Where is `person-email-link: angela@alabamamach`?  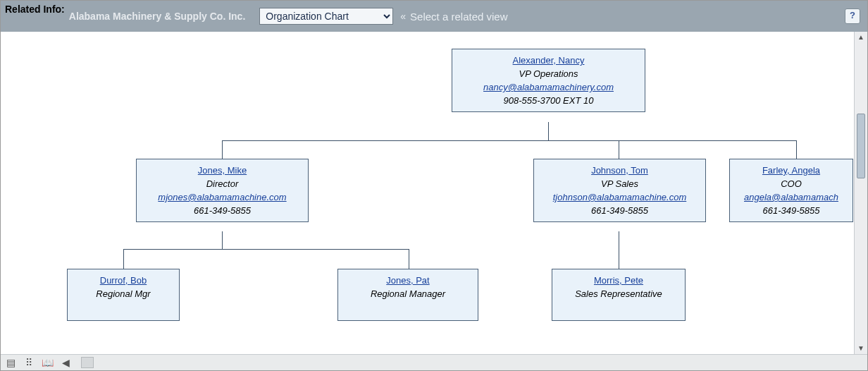
person-email-link: angela@alabamamach is located at coordinates (791, 197).